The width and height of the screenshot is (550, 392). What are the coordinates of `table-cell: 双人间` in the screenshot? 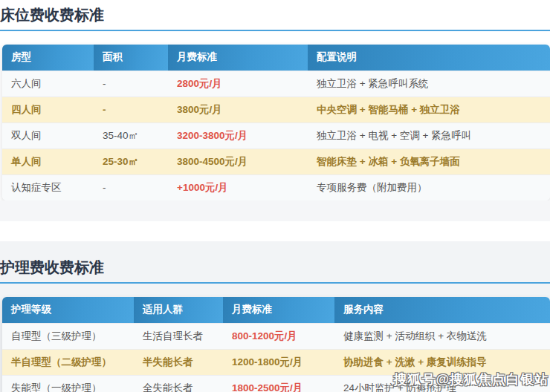 It's located at (48, 135).